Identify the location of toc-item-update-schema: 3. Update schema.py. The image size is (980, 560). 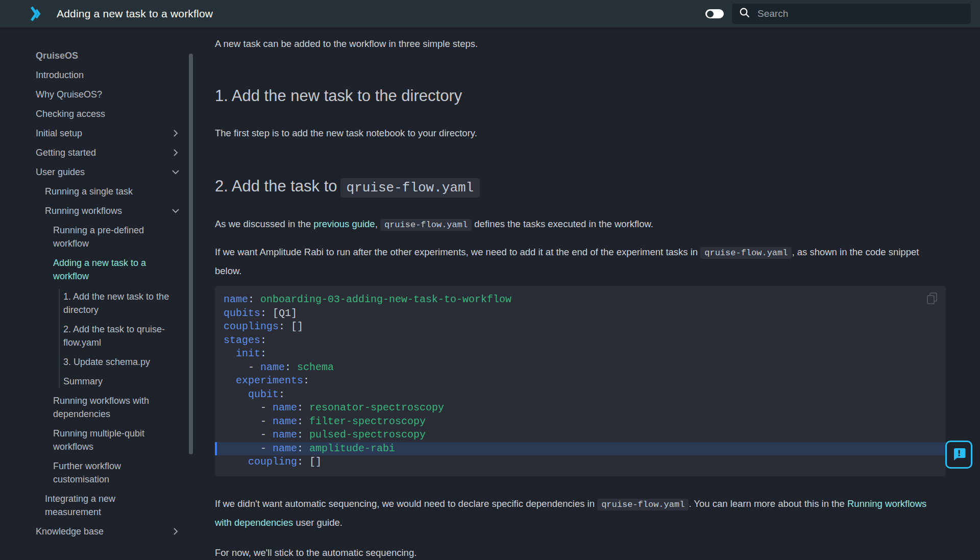
(126, 362).